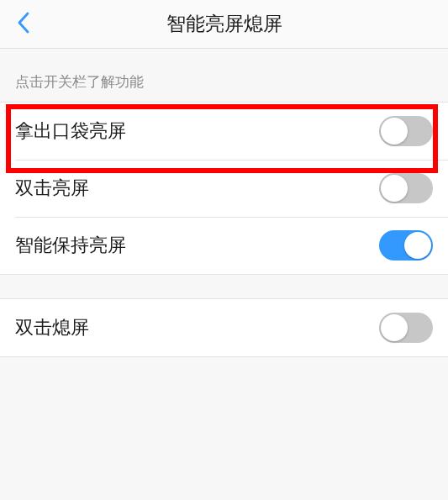 This screenshot has height=500, width=448. What do you see at coordinates (224, 131) in the screenshot?
I see `setting-pocket-wake: 拿出口袋亮屏` at bounding box center [224, 131].